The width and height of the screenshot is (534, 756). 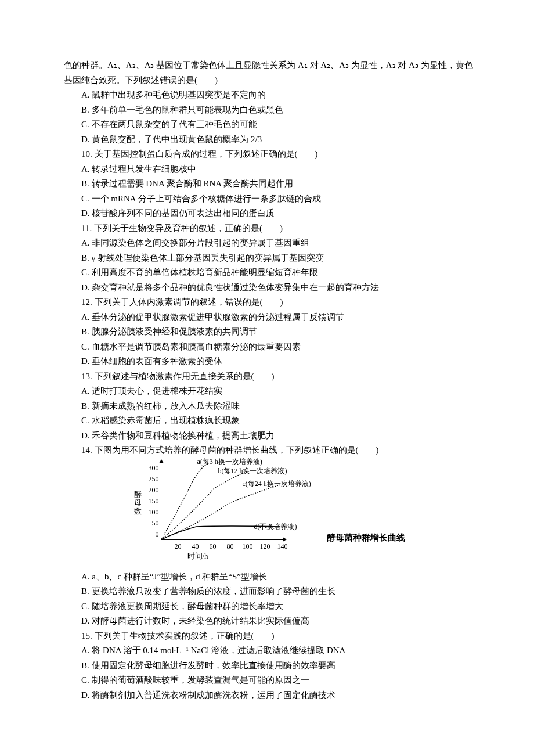 What do you see at coordinates (198, 556) in the screenshot?
I see `x-axis-label: 时间/h` at bounding box center [198, 556].